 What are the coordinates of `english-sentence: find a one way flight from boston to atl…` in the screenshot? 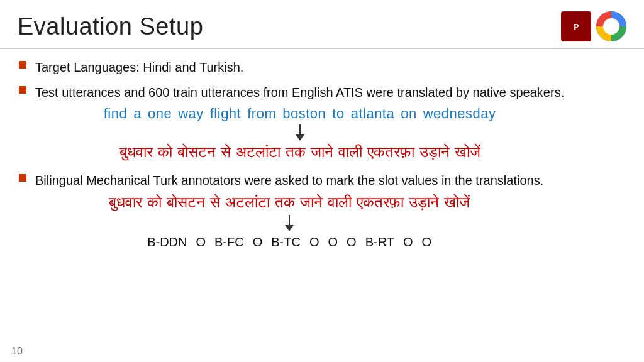 It's located at (299, 114).